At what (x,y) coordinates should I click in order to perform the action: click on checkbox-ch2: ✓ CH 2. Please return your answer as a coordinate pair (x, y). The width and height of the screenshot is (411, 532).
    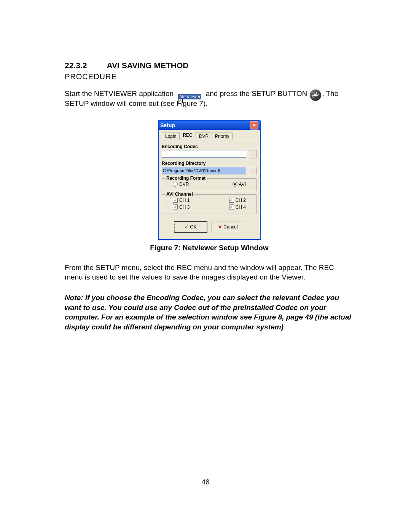
    Looking at the image, I should click on (237, 200).